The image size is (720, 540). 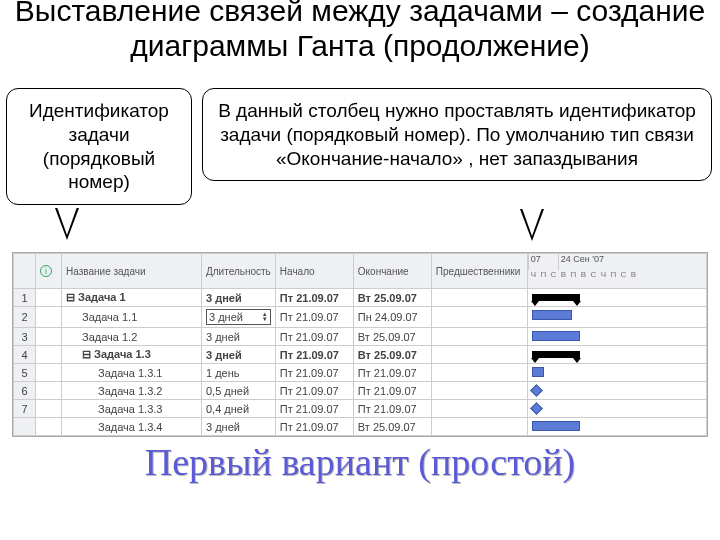 I want to click on gantt-week-1: 07, so click(x=543, y=262).